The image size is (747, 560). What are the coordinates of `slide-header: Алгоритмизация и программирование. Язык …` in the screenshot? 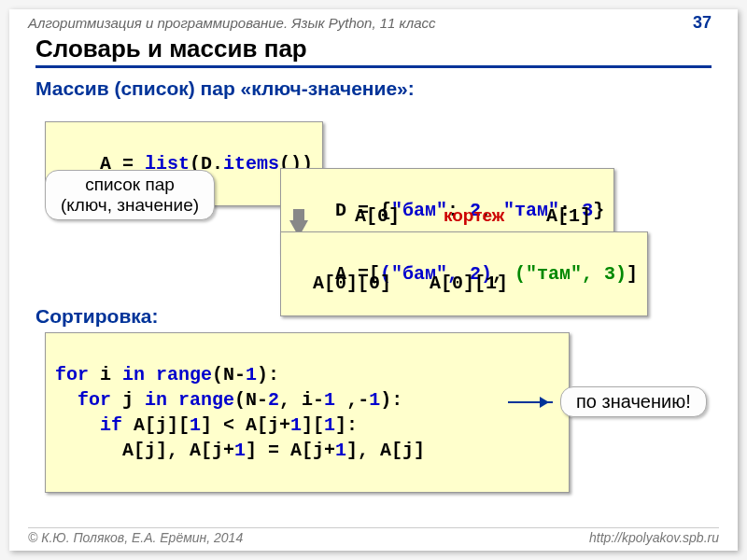 It's located at (374, 22).